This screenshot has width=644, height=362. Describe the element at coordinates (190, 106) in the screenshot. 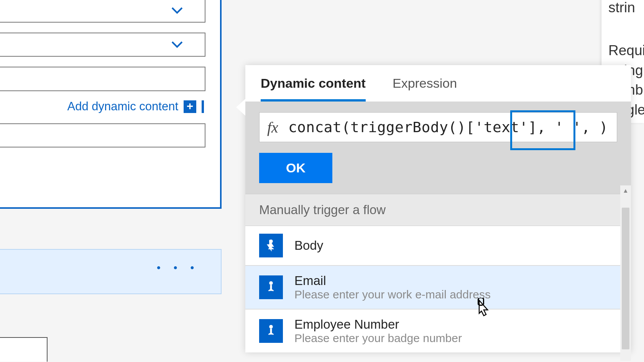

I see `plus-icon: +` at that location.